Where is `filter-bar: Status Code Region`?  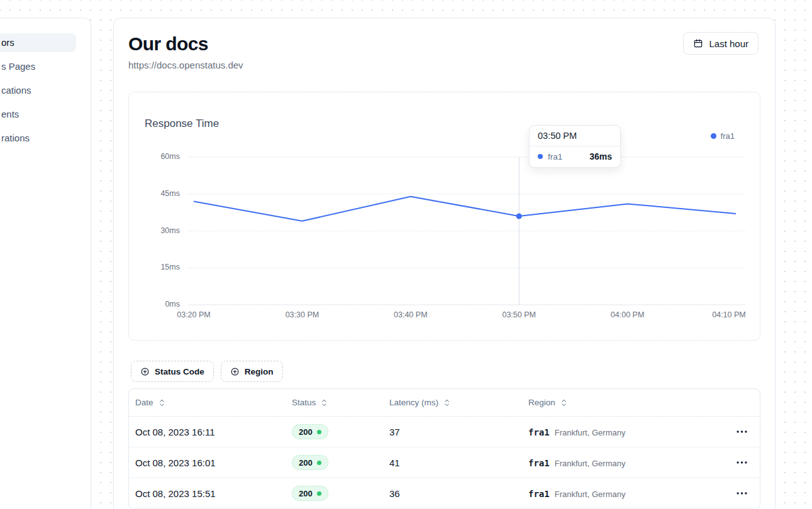 filter-bar: Status Code Region is located at coordinates (207, 371).